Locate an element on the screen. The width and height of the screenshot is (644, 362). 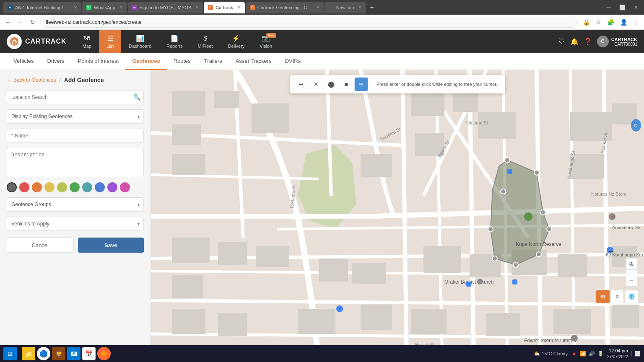
user-info: C CARTRACK CART00001 is located at coordinates (617, 41).